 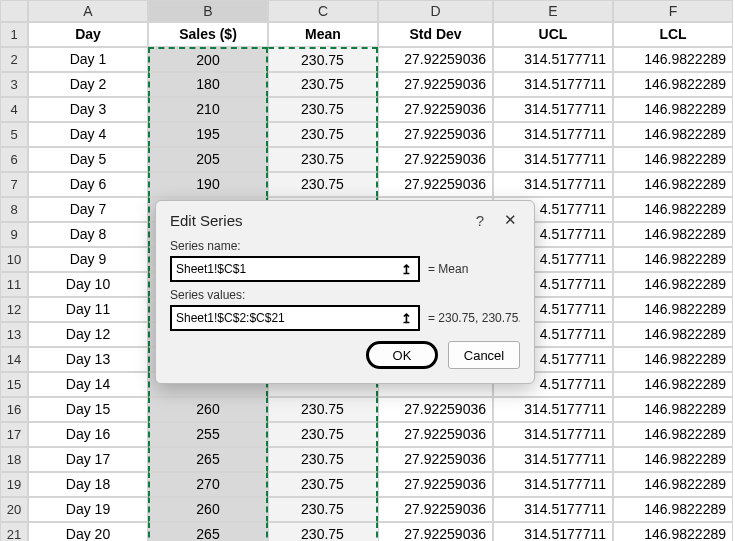 What do you see at coordinates (88, 184) in the screenshot?
I see `cell-day: Day 6` at bounding box center [88, 184].